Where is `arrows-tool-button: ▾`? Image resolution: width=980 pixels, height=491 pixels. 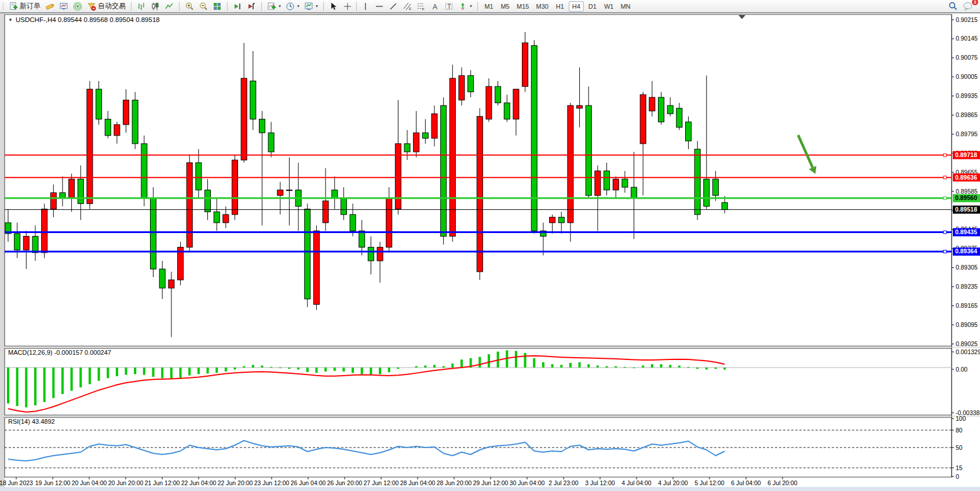 arrows-tool-button: ▾ is located at coordinates (465, 6).